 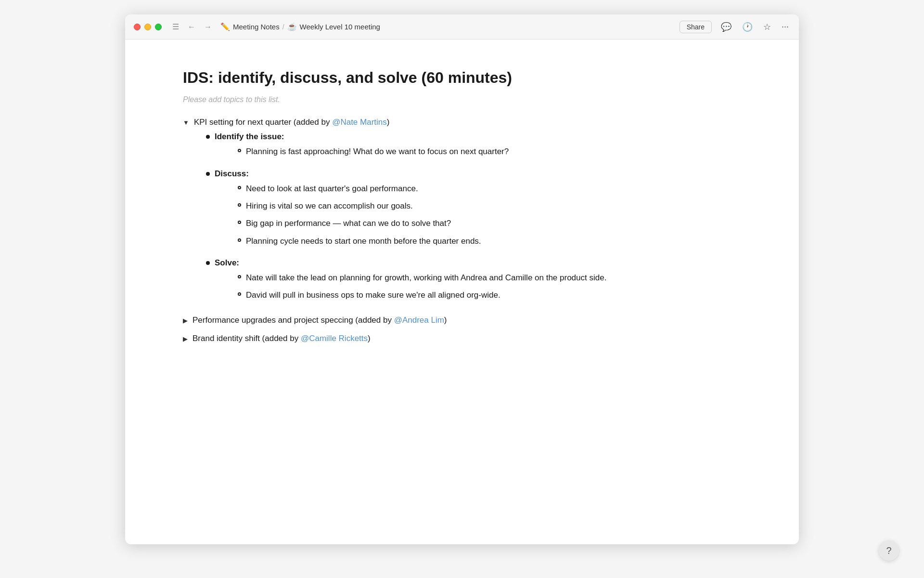 What do you see at coordinates (282, 339) in the screenshot?
I see `brand-label: Brand identity shift (added by @Camille …` at bounding box center [282, 339].